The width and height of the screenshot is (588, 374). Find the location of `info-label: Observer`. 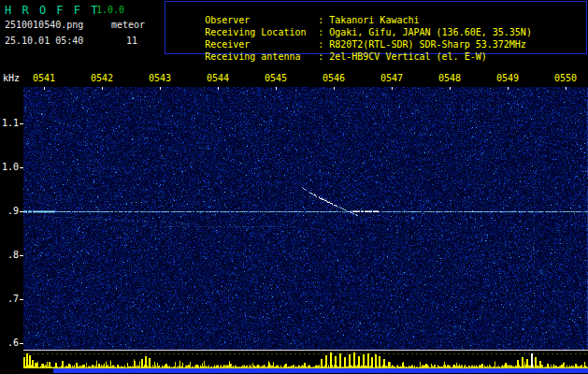

info-label: Observer is located at coordinates (262, 21).